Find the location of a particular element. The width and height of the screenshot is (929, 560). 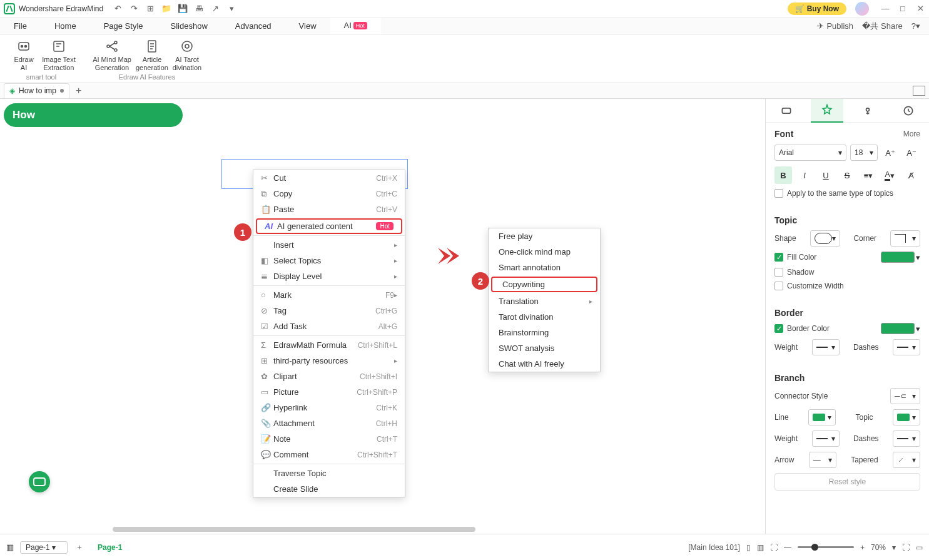

ctx-item: ≣Display Level▸ is located at coordinates (329, 277).